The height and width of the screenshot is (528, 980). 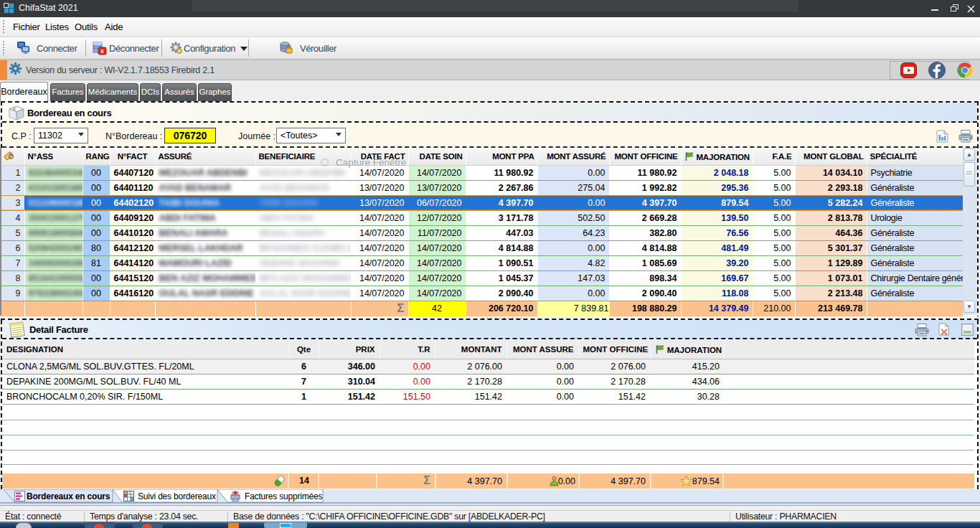 I want to click on svg-text: x, so click(x=102, y=51).